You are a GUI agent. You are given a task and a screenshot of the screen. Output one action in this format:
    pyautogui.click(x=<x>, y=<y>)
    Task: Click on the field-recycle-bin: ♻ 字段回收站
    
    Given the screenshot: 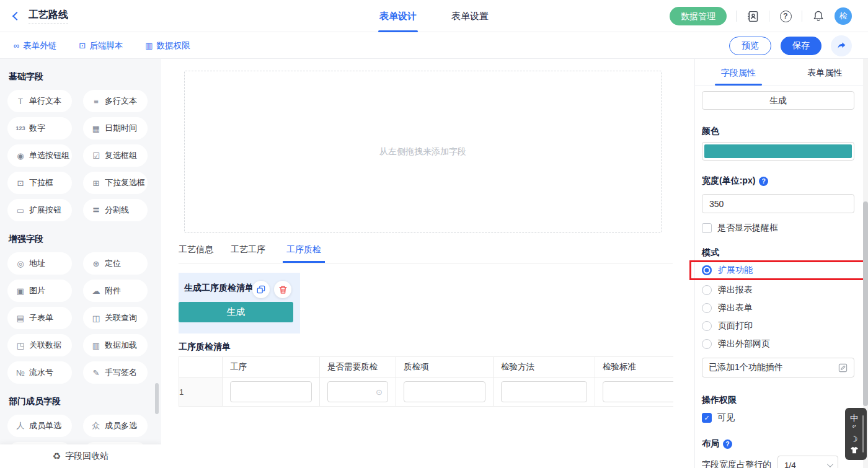 What is the action you would take?
    pyautogui.click(x=81, y=456)
    